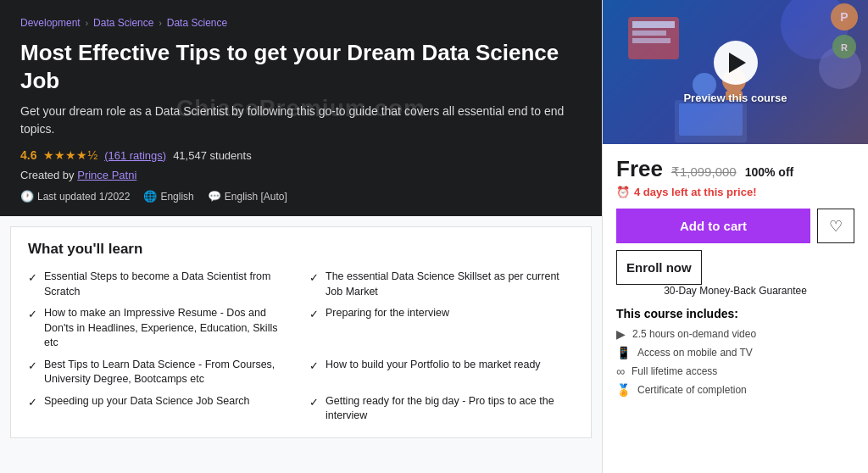 The image size is (868, 473). What do you see at coordinates (29, 155) in the screenshot?
I see `rating-score: 4.6` at bounding box center [29, 155].